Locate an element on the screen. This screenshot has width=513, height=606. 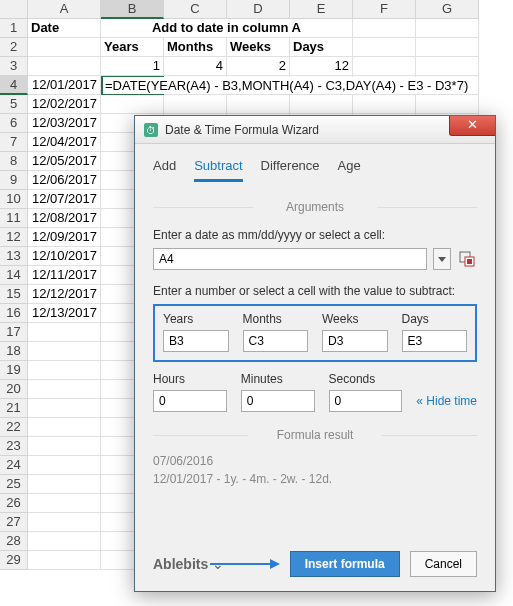
row-header: 4 is located at coordinates (14, 86).